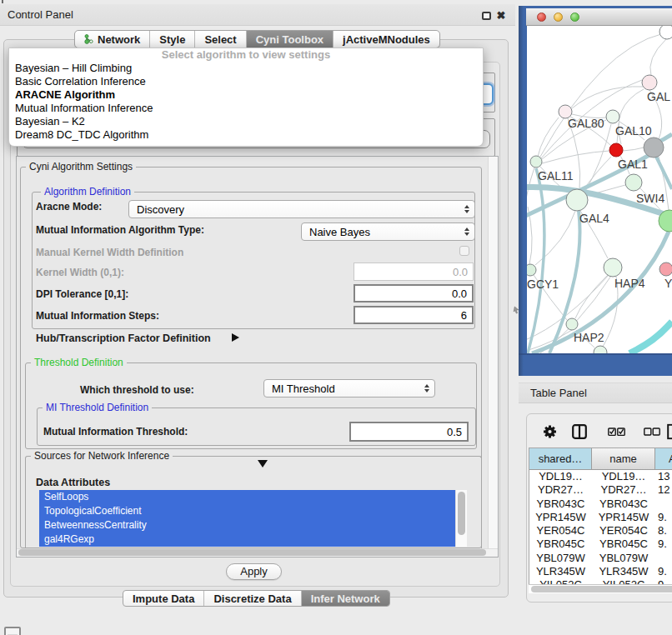 Image resolution: width=672 pixels, height=635 pixels. What do you see at coordinates (600, 531) in the screenshot?
I see `table-row: YER054CYER054C8.` at bounding box center [600, 531].